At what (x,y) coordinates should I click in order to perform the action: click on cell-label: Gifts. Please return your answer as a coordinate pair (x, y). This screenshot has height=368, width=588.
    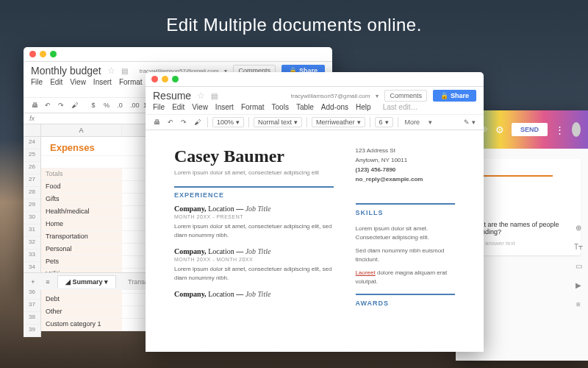
    Looking at the image, I should click on (82, 199).